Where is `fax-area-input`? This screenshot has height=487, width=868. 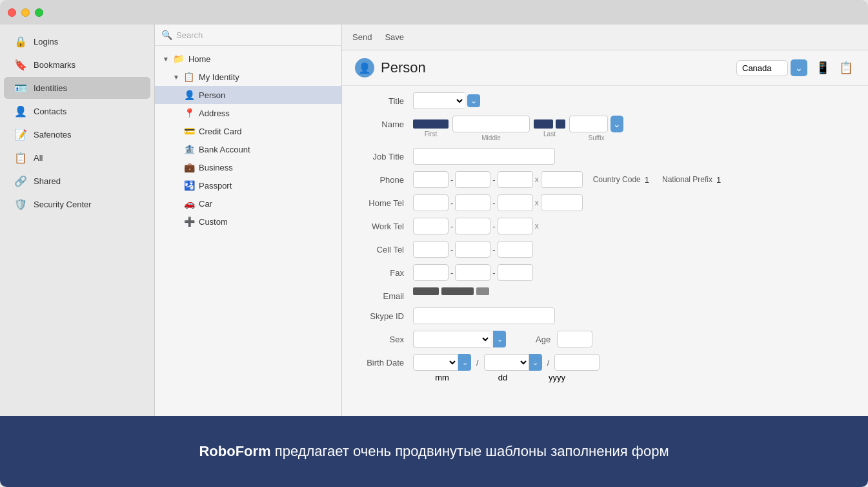
fax-area-input is located at coordinates (431, 273).